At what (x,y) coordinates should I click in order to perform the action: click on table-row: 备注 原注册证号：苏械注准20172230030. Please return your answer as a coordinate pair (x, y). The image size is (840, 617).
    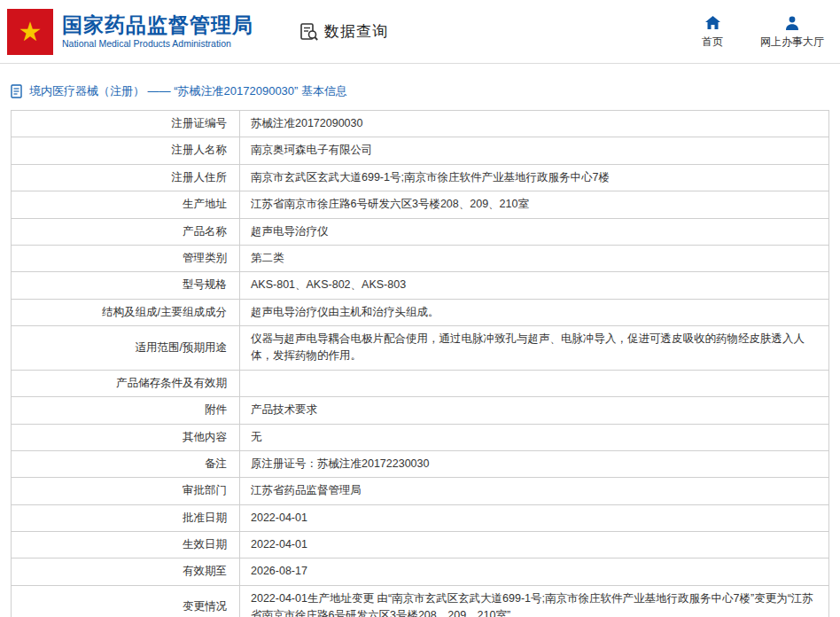
    Looking at the image, I should click on (420, 464).